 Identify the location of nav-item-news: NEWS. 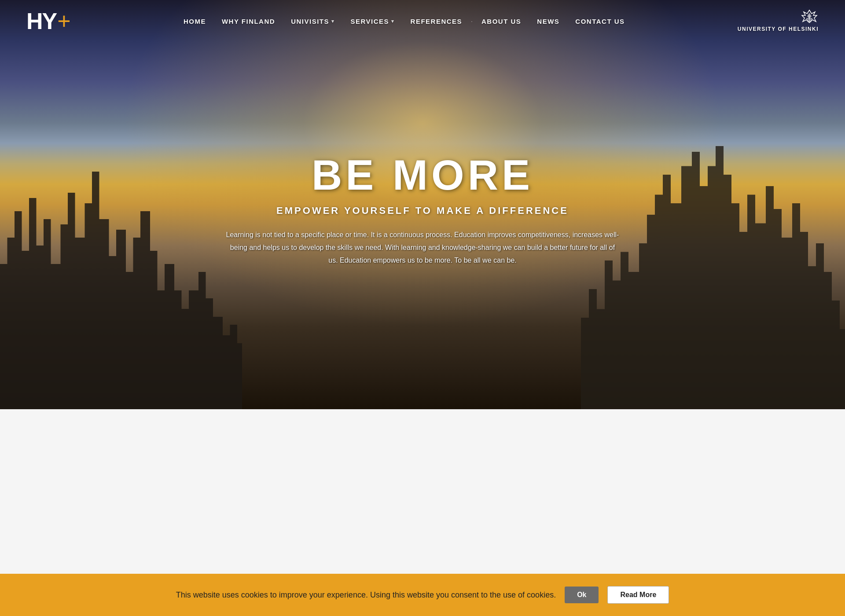
(548, 21).